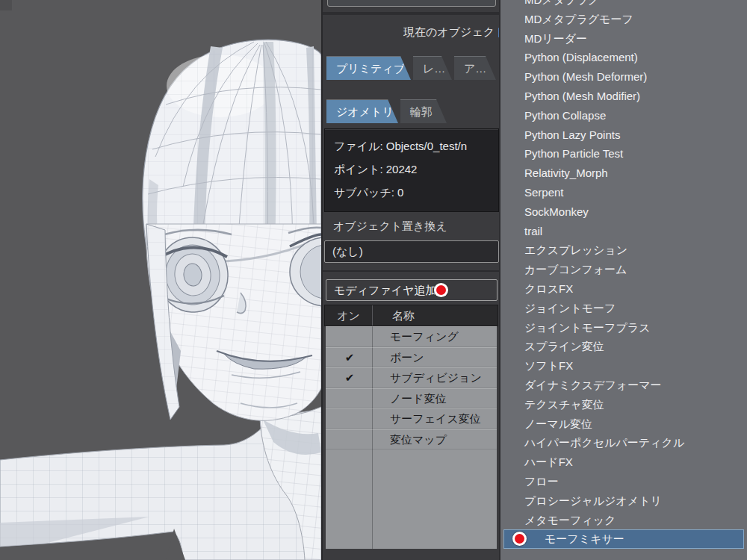  I want to click on modifier-menu-item: Serpent, so click(624, 193).